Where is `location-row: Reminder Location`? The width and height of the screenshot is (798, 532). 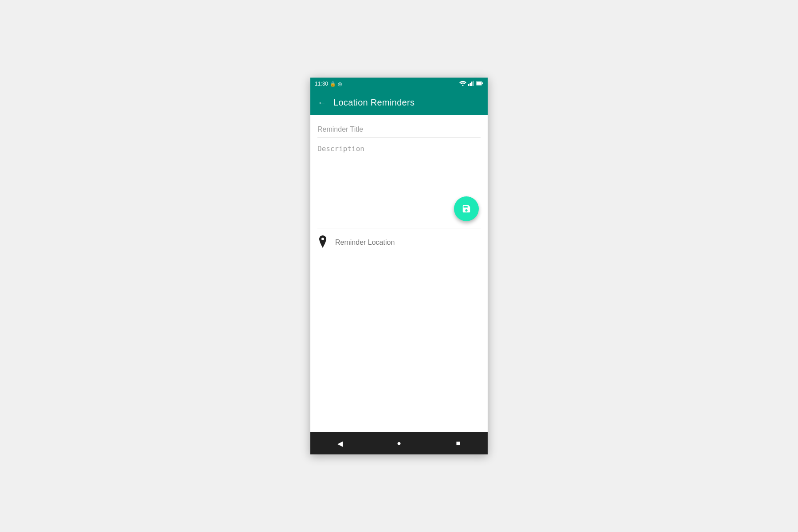
location-row: Reminder Location is located at coordinates (399, 243).